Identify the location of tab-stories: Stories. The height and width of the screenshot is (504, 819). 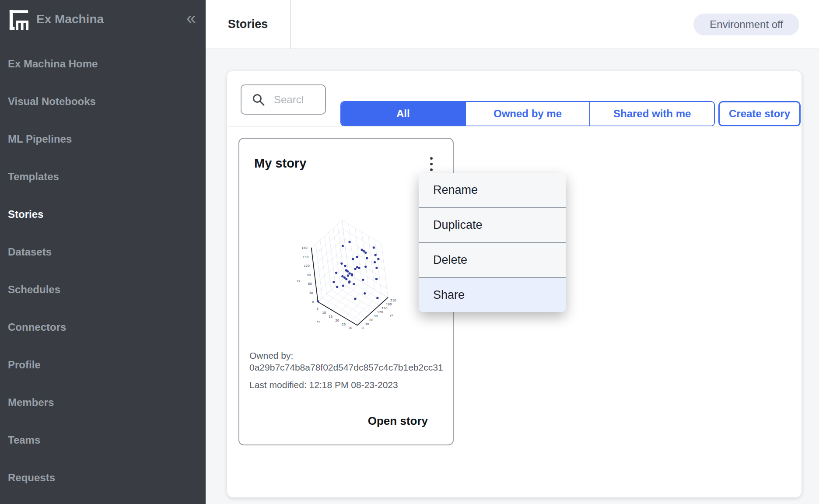
(248, 24).